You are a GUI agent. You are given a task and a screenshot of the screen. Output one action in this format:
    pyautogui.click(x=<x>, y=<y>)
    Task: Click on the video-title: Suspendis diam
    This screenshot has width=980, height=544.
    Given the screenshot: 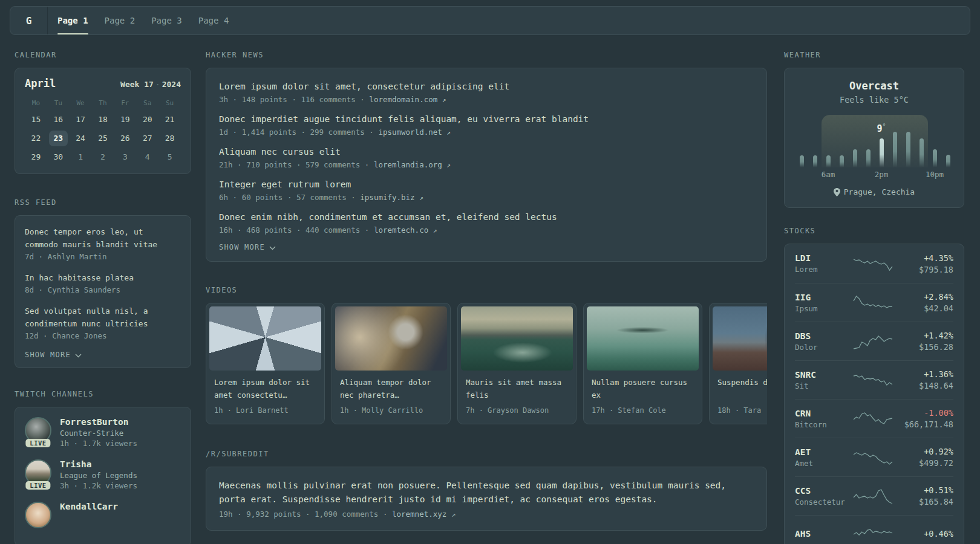 What is the action you would take?
    pyautogui.click(x=742, y=389)
    